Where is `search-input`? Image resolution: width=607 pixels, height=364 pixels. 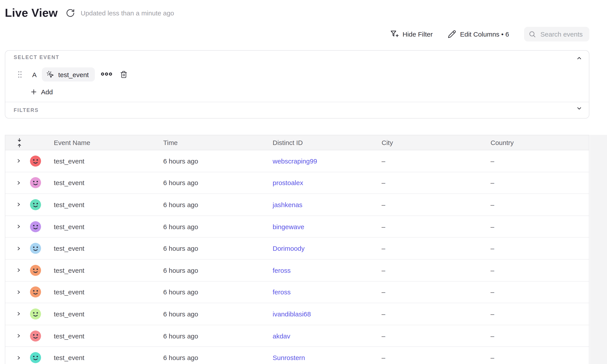
search-input is located at coordinates (562, 34).